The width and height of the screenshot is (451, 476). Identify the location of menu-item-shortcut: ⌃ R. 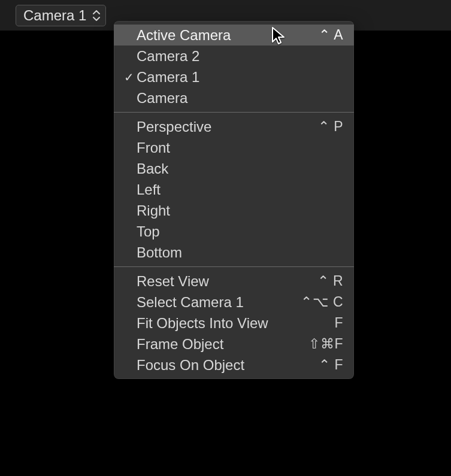
(331, 281).